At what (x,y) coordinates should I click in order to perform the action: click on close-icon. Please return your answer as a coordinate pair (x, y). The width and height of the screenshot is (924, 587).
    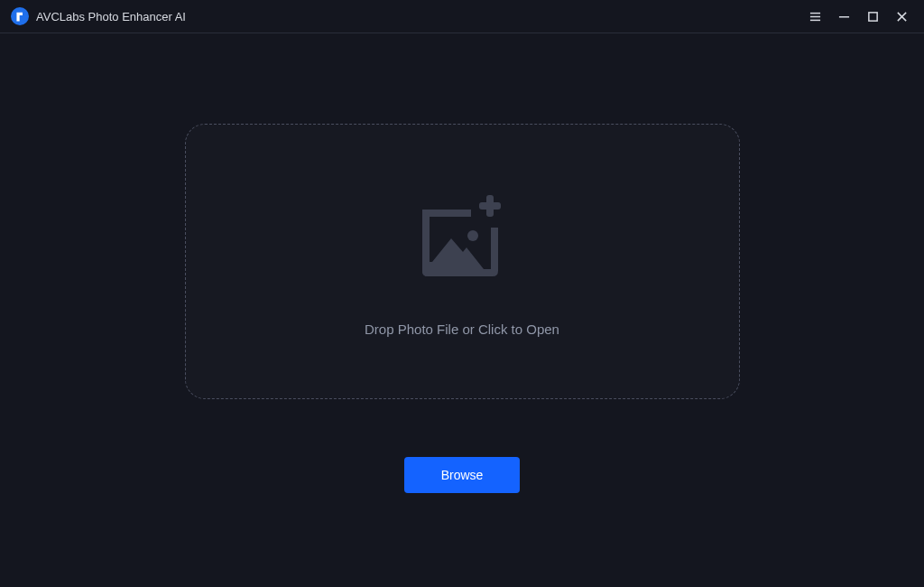
    Looking at the image, I should click on (902, 16).